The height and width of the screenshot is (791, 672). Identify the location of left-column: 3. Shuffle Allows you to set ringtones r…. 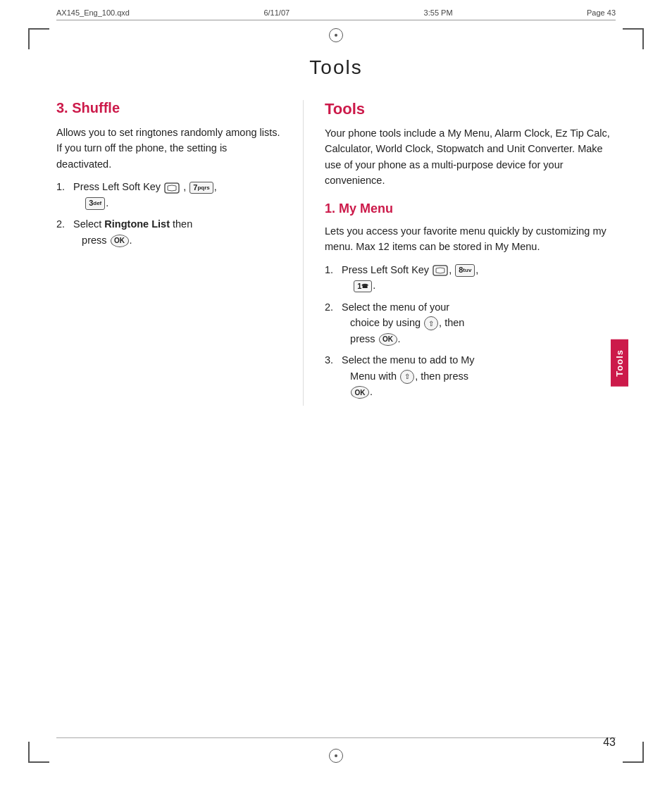
(169, 253).